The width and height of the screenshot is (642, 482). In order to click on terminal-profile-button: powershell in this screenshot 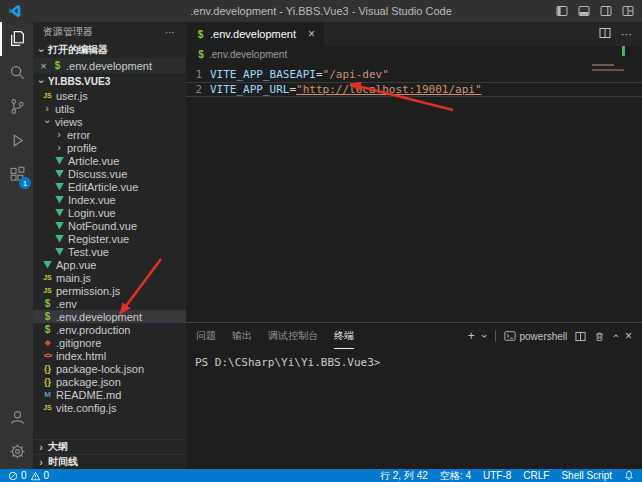, I will do `click(536, 336)`.